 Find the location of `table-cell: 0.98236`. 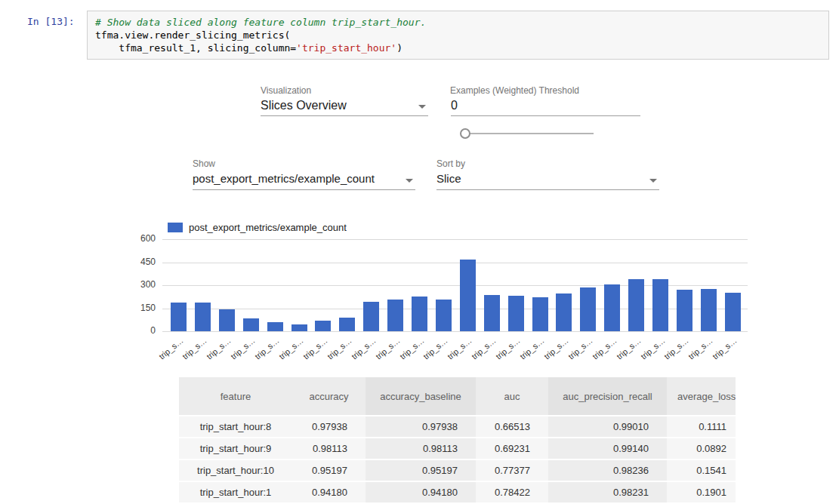

table-cell: 0.98236 is located at coordinates (607, 471).